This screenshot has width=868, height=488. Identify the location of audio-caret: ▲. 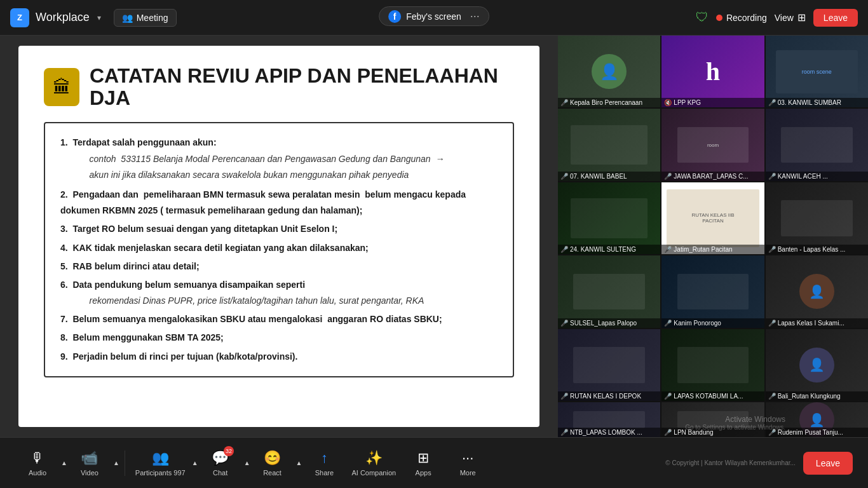
(64, 463).